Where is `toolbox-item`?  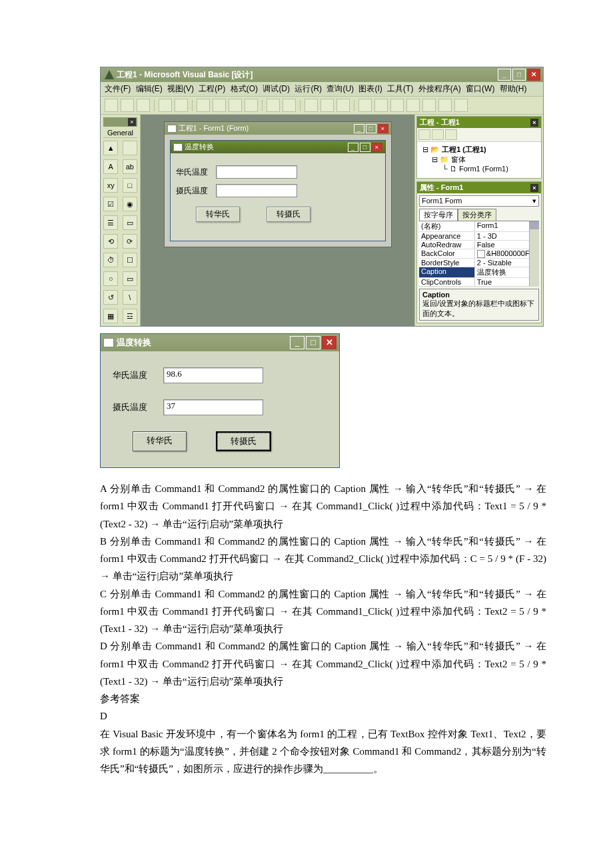
toolbox-item is located at coordinates (130, 148).